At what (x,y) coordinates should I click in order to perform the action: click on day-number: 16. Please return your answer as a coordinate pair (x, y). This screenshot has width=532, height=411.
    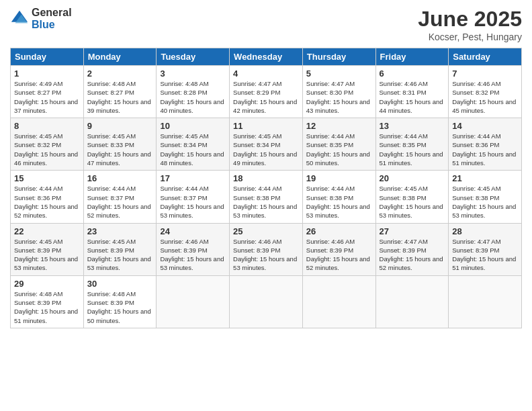
    Looking at the image, I should click on (120, 179).